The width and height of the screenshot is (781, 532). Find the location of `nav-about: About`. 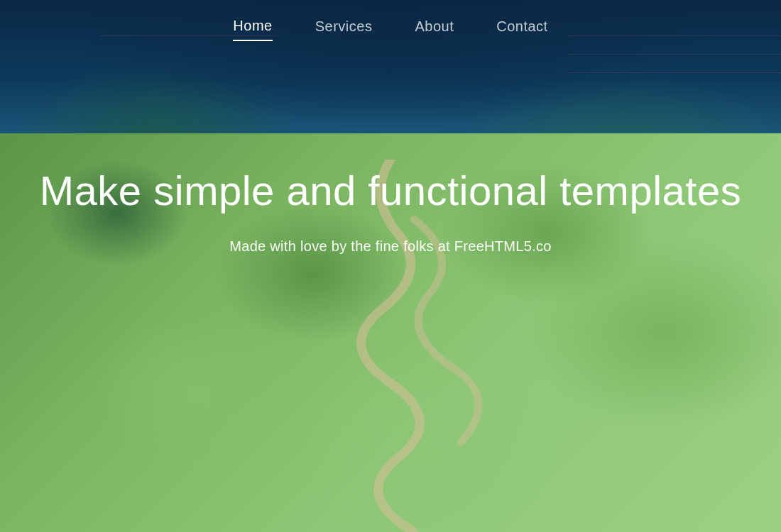

nav-about: About is located at coordinates (435, 30).